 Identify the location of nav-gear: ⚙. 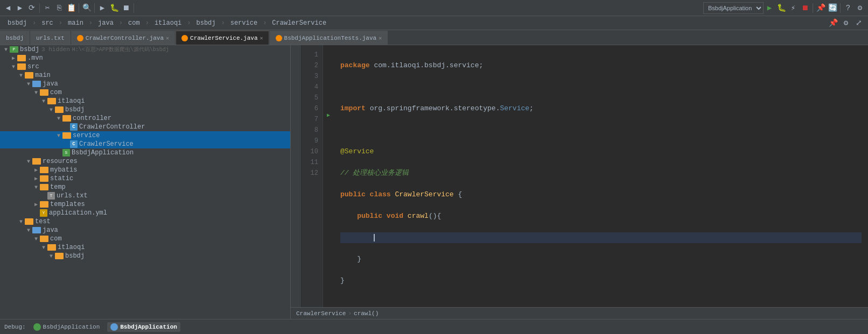
(846, 23).